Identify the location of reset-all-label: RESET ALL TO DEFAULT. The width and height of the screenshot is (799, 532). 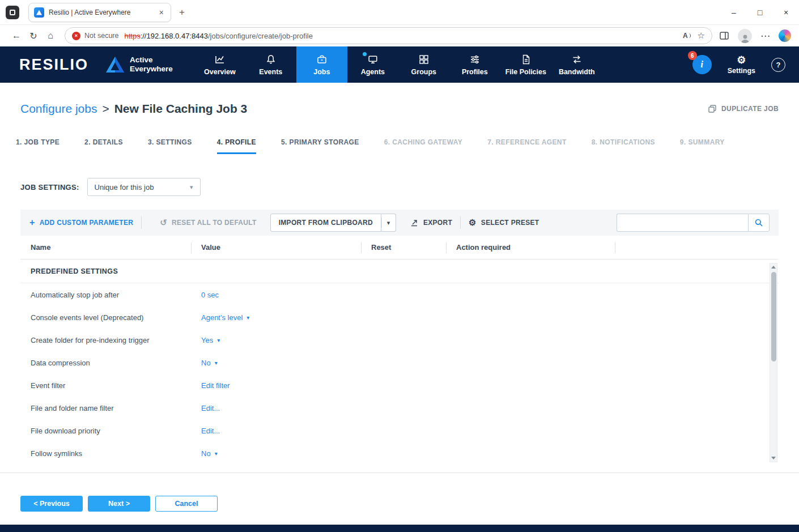
(214, 223).